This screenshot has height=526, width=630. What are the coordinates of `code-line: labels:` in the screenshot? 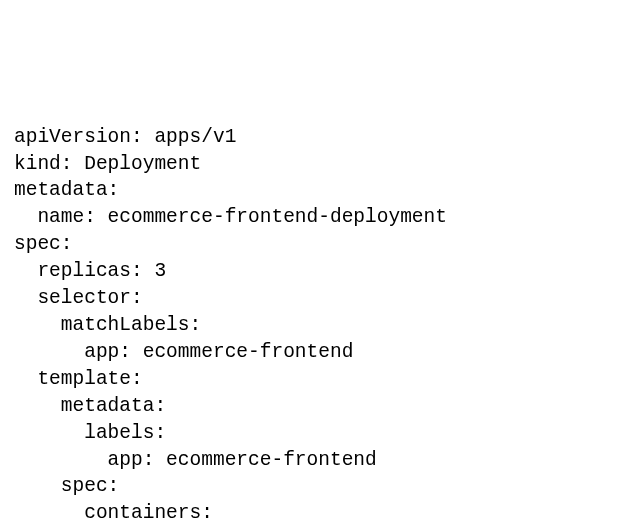 It's located at (90, 433).